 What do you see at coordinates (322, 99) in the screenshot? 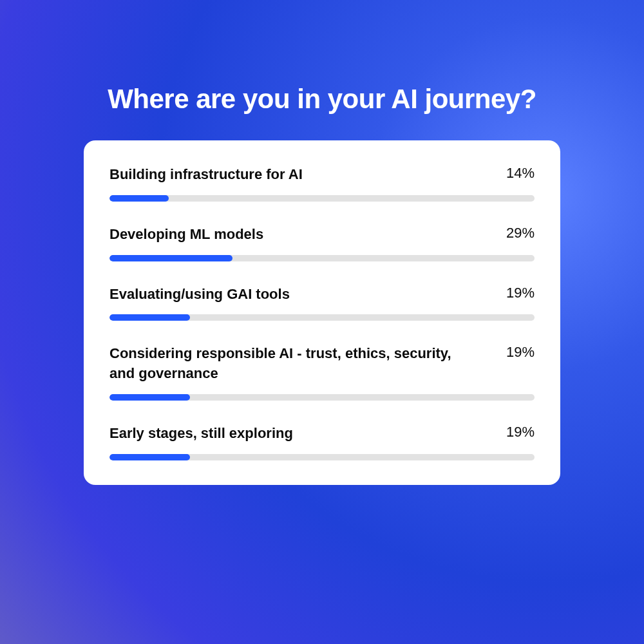
I see `poll-title: Where are you in your AI journey?` at bounding box center [322, 99].